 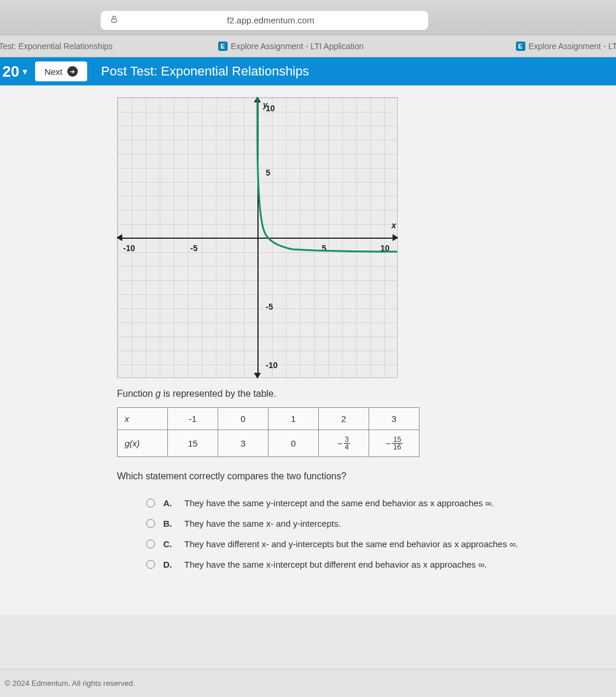 I want to click on tab-right: E Explore Assignment - LT, so click(x=566, y=46).